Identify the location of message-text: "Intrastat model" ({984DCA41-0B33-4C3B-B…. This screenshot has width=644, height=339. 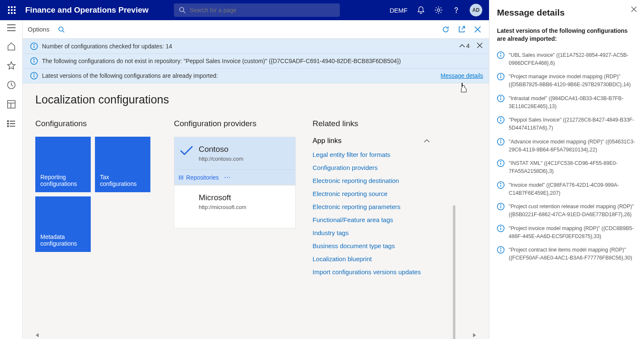
(573, 103).